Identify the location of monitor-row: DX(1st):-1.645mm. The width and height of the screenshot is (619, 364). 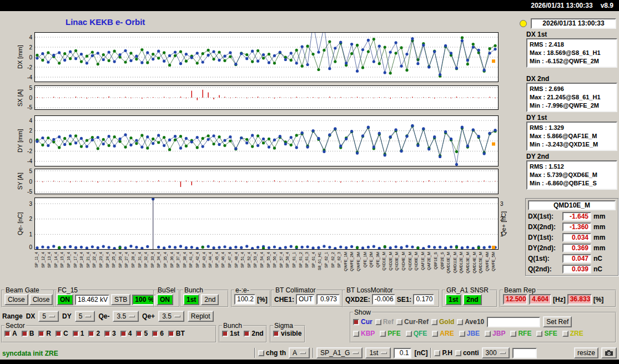
(572, 216).